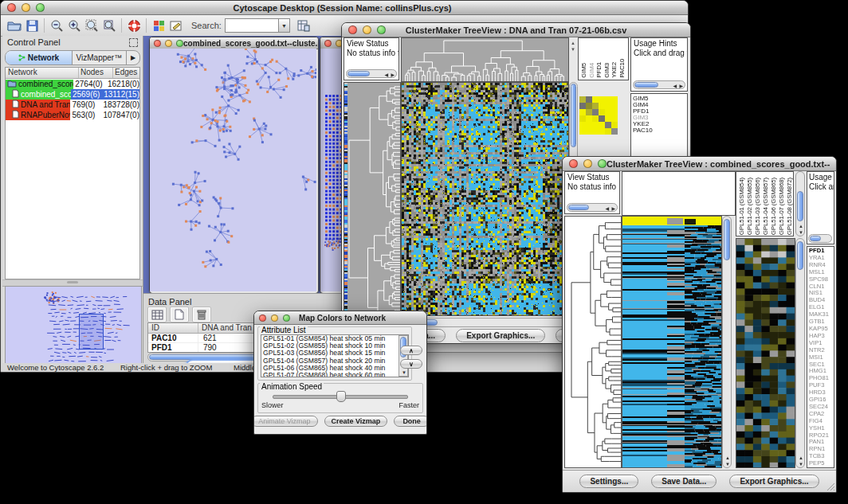  What do you see at coordinates (340, 373) in the screenshot?
I see `map-colors-dialog: Map Colors to Network Attribute List GPL…` at bounding box center [340, 373].